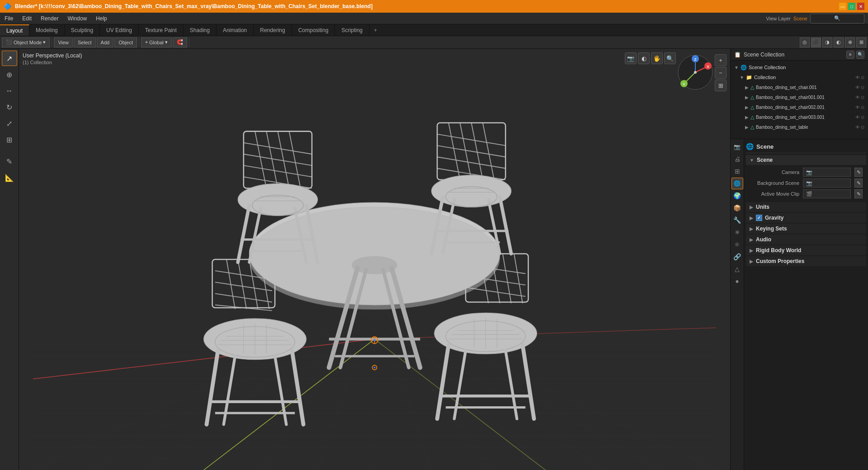  I want to click on prop-tab-particles: ✳, so click(737, 232).